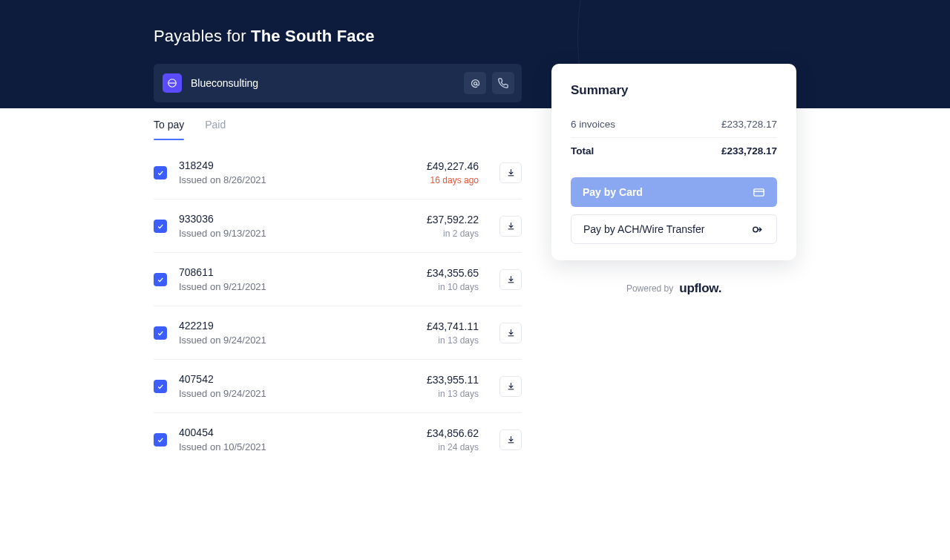 The height and width of the screenshot is (560, 950). What do you see at coordinates (297, 172) in the screenshot?
I see `invoice-info: 318249Issued on 8/26/2021` at bounding box center [297, 172].